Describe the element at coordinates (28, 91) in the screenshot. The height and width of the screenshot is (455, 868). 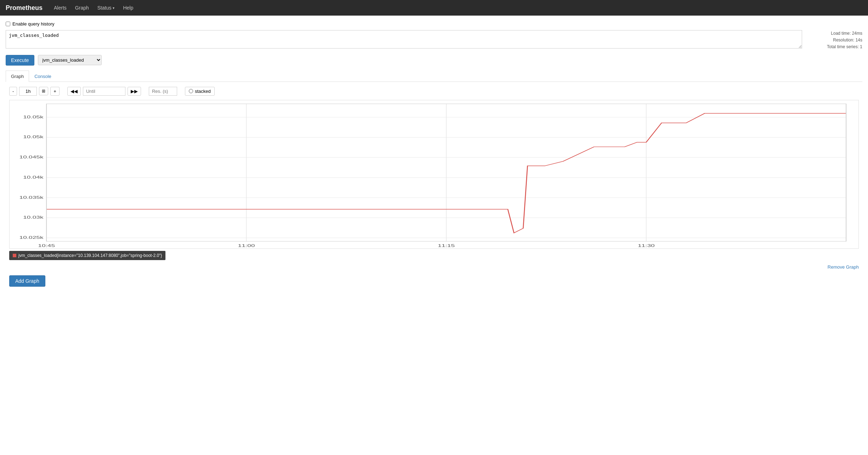
I see `time-range-input` at that location.